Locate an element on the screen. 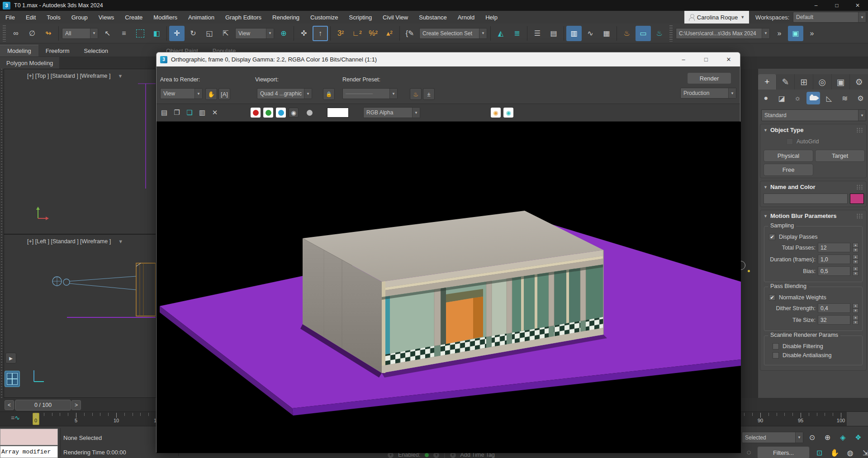 The image size is (868, 458). select-and-move-icon: ✛ is located at coordinates (177, 33).